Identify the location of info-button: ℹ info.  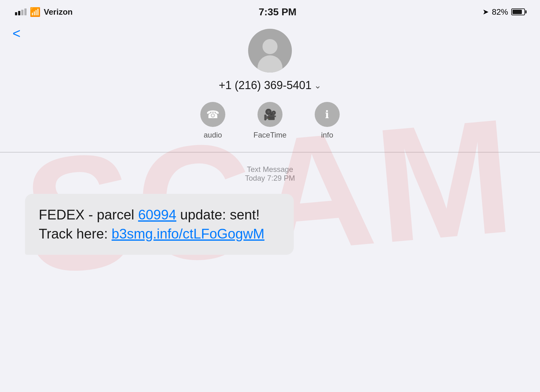
(327, 121).